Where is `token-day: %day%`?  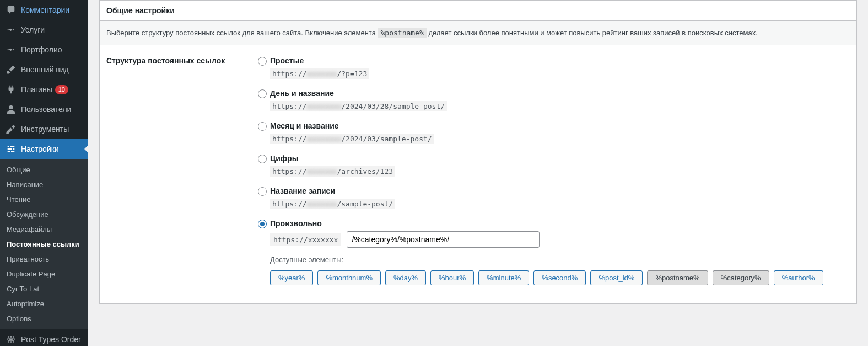 token-day: %day% is located at coordinates (406, 278).